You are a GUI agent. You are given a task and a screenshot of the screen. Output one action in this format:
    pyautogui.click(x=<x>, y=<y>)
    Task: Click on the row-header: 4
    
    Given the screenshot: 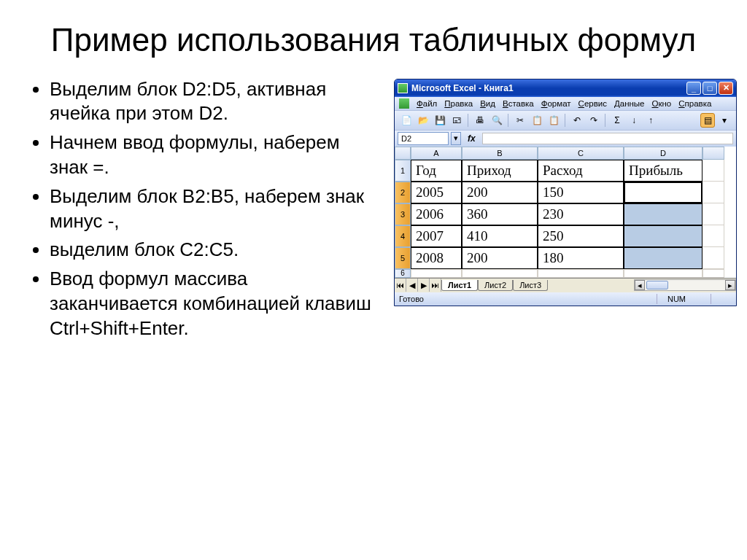 What is the action you would take?
    pyautogui.click(x=403, y=236)
    